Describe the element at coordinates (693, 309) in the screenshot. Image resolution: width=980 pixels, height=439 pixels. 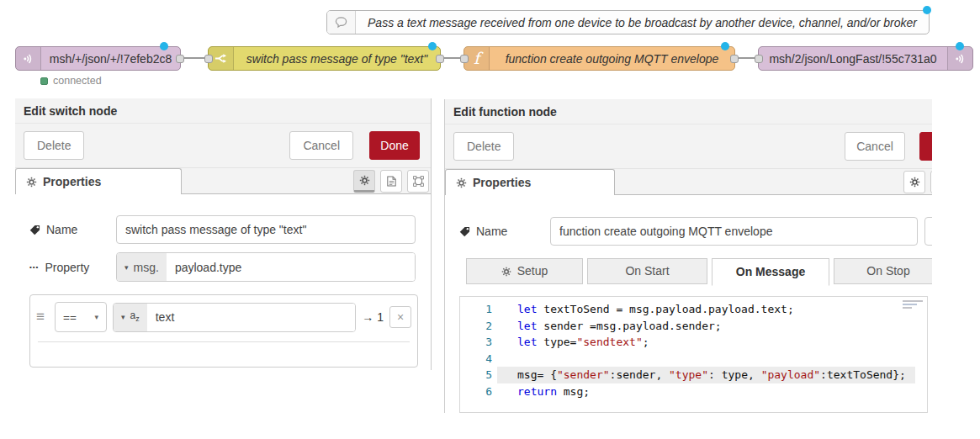
I see `code-line: 1 let textToSend = msg.payload.payload.t…` at that location.